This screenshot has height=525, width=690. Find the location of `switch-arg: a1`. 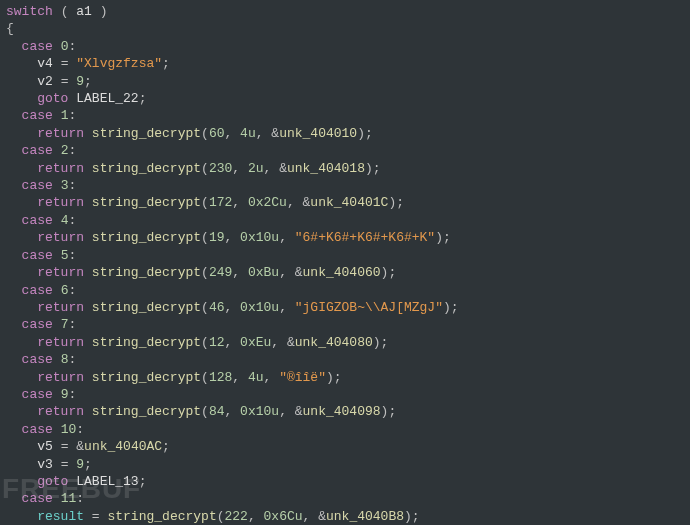

switch-arg: a1 is located at coordinates (84, 12).